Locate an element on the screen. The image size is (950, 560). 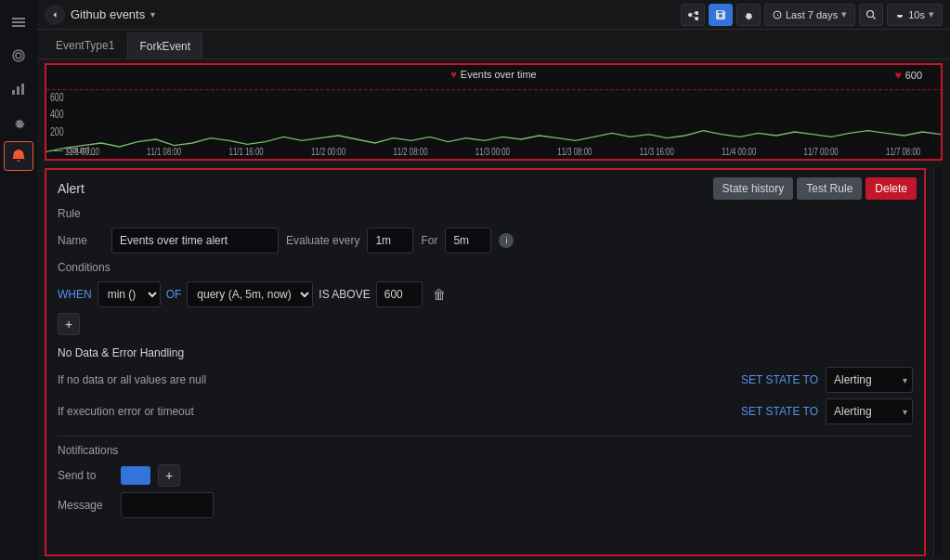
condition-delete-icon: 🗑 is located at coordinates (439, 294).